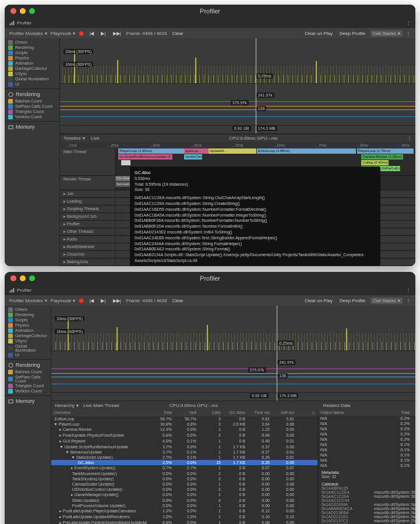 This screenshot has width=420, height=524. Describe the element at coordinates (126, 163) in the screenshot. I see `timeline-bar` at that location.